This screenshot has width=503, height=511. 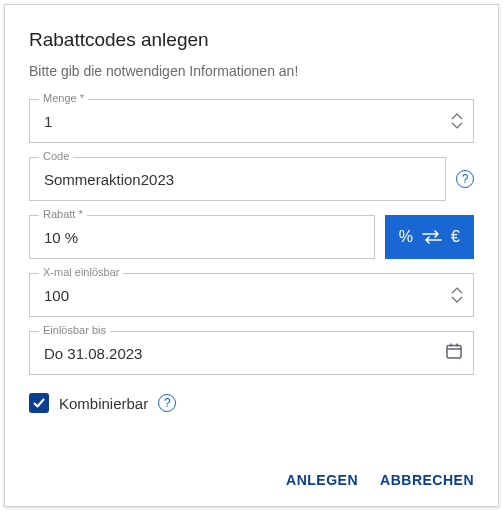 I want to click on percent-symbol: %, so click(x=406, y=237).